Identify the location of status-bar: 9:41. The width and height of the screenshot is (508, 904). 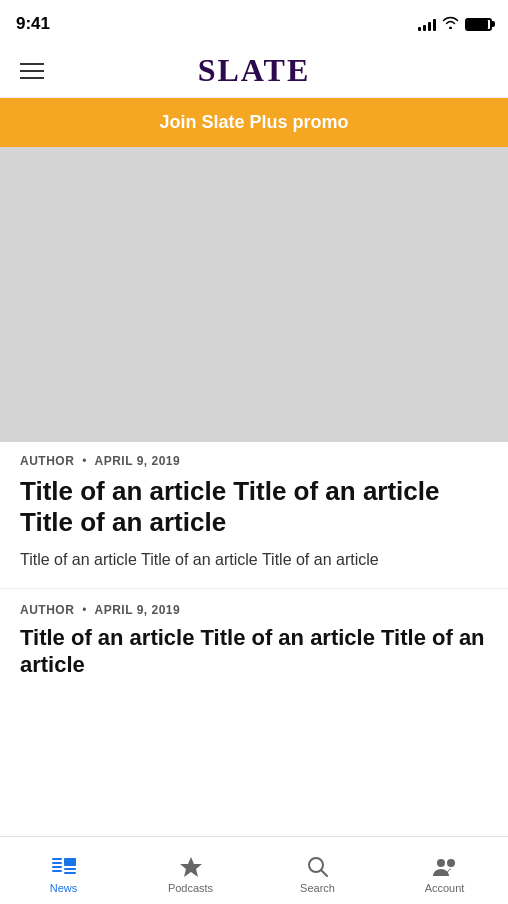
(254, 22).